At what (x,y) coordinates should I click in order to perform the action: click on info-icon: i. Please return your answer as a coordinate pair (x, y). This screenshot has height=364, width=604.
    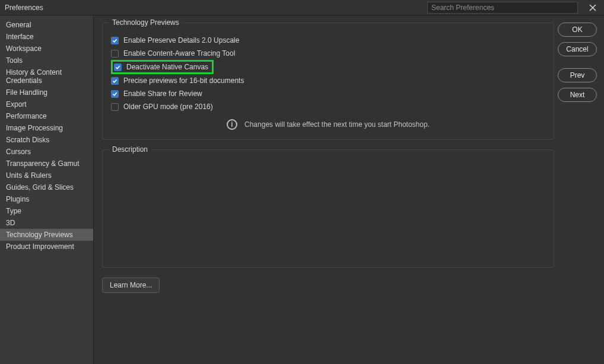
    Looking at the image, I should click on (232, 124).